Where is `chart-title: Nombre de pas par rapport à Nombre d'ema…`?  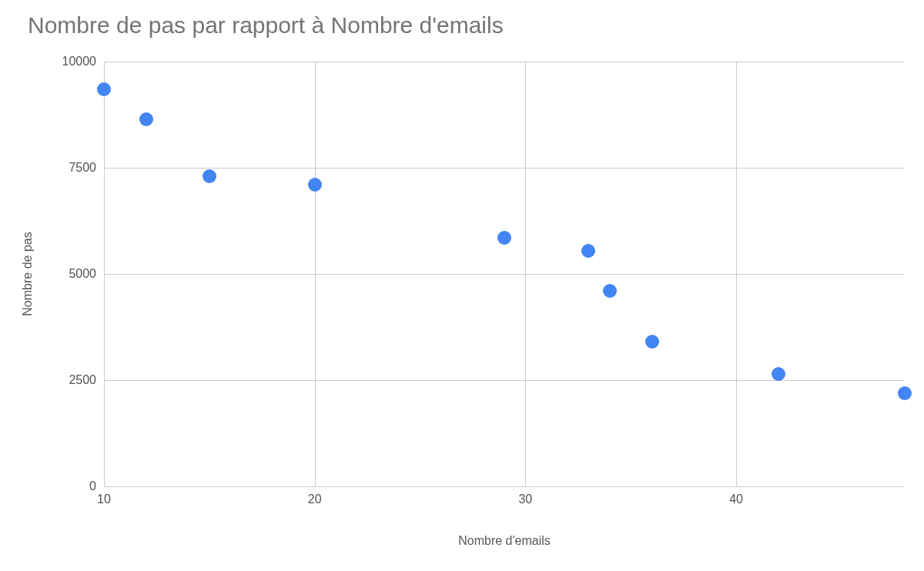
chart-title: Nombre de pas par rapport à Nombre d'ema… is located at coordinates (266, 25).